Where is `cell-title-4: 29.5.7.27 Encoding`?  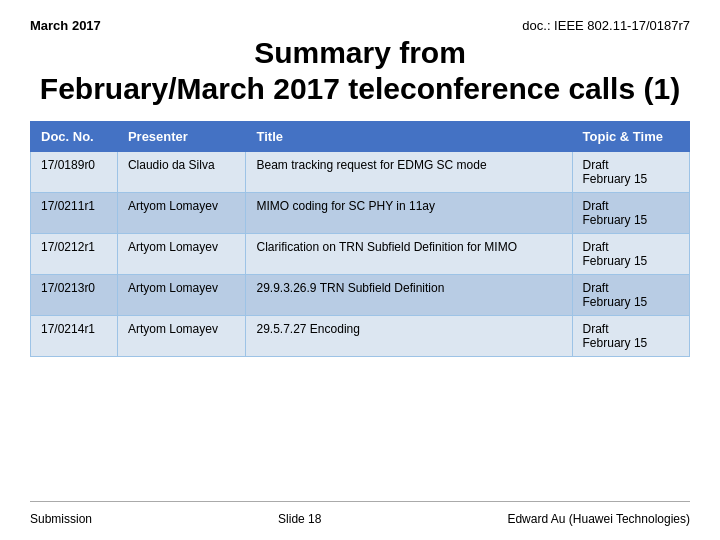 cell-title-4: 29.5.7.27 Encoding is located at coordinates (409, 336).